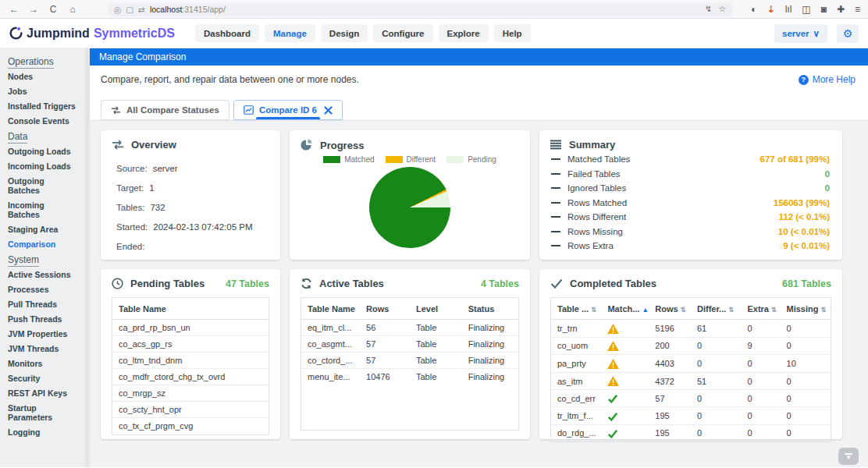  I want to click on table-row: ca_prd_rp_bsn_un, so click(190, 328).